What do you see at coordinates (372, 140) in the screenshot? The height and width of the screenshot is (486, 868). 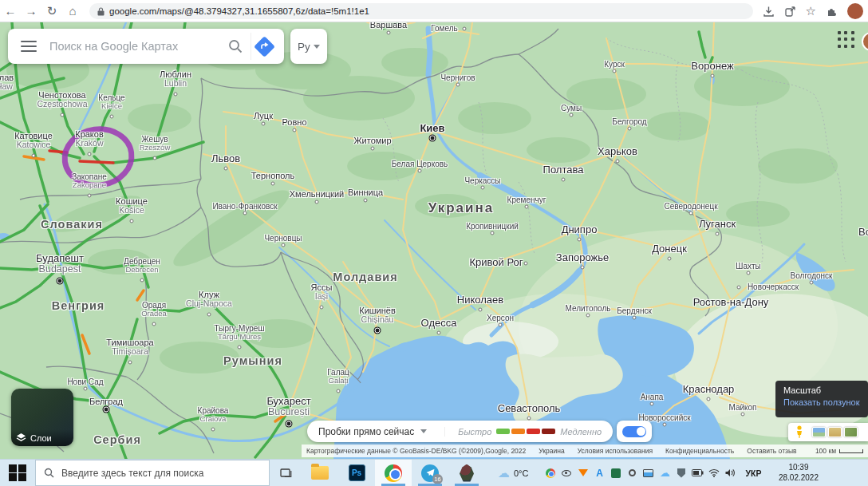 I see `map-label: Житомир` at bounding box center [372, 140].